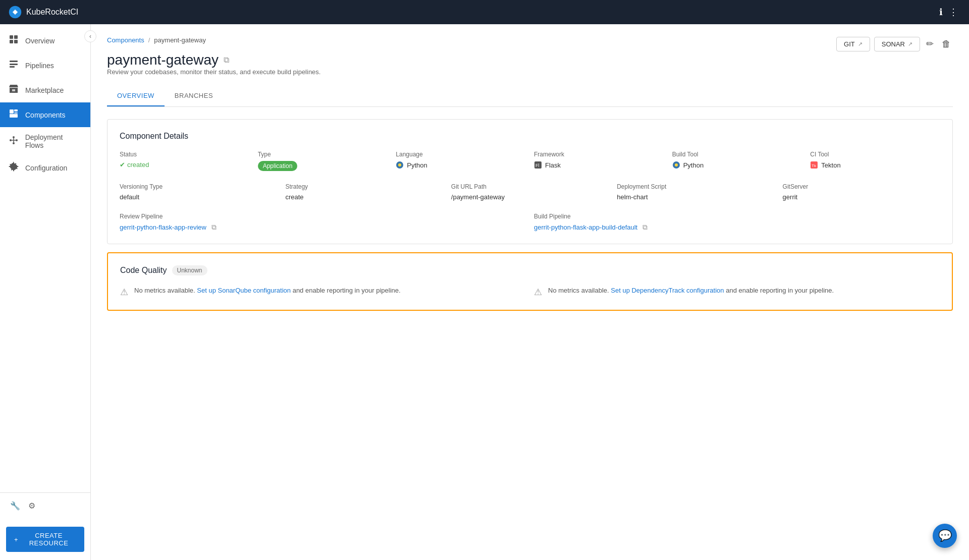 This screenshot has width=969, height=560. Describe the element at coordinates (214, 227) in the screenshot. I see `pipeline-share-icon: ⧉` at that location.